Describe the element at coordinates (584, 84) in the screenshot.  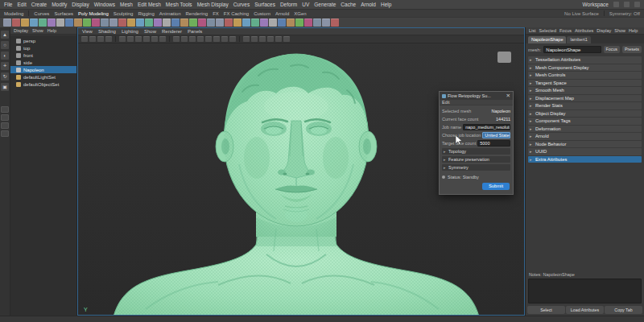
I see `section-tangent-space: Tangent Space` at that location.